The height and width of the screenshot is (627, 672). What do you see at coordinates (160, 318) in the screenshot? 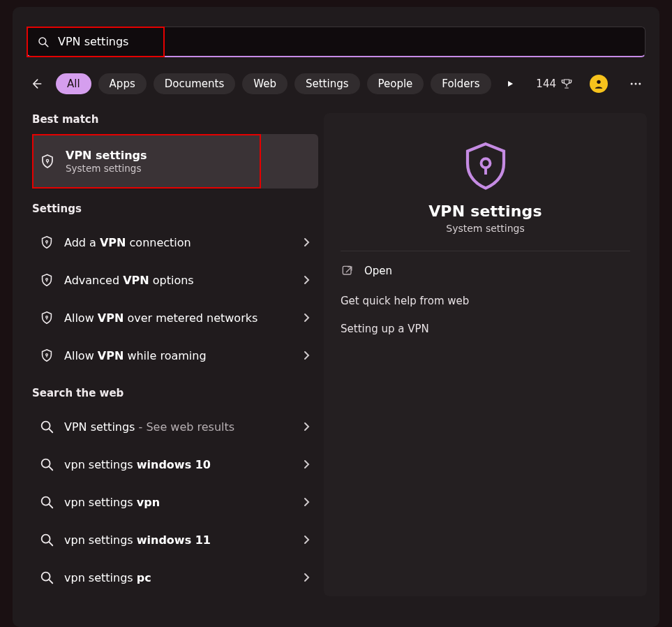
I see `settings-result-text: Allow VPN over metered networks` at bounding box center [160, 318].